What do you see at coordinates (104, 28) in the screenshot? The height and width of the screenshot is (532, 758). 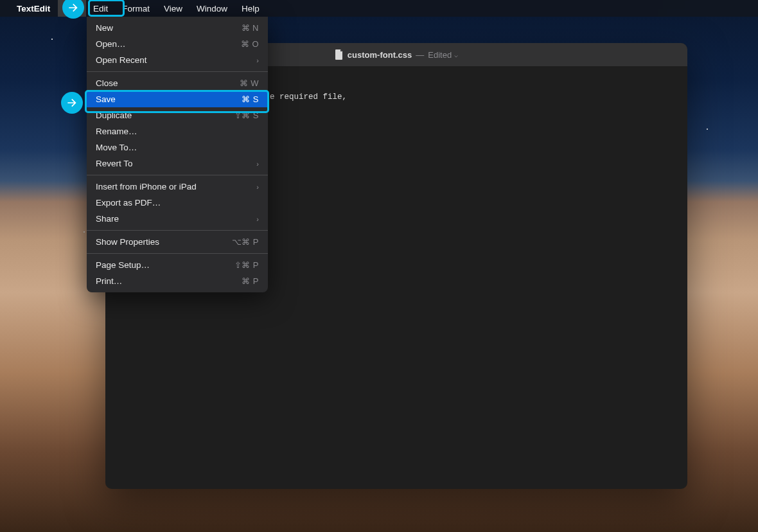 I see `menu-item-label: New` at bounding box center [104, 28].